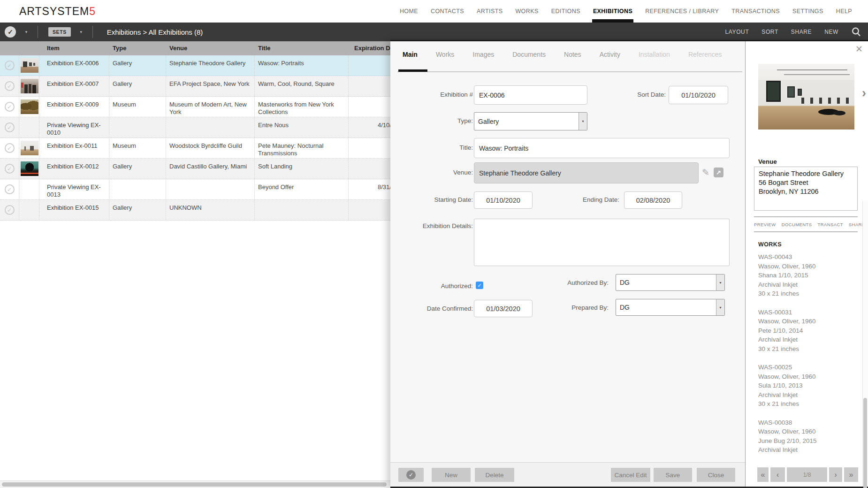 The height and width of the screenshot is (488, 868). Describe the element at coordinates (653, 200) in the screenshot. I see `ending-date-input` at that location.